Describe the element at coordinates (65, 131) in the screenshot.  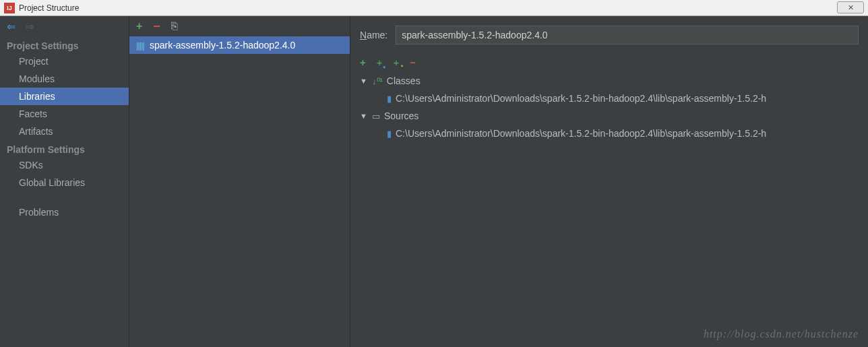
I see `sidebar-item-artifacts: Artifacts` at that location.